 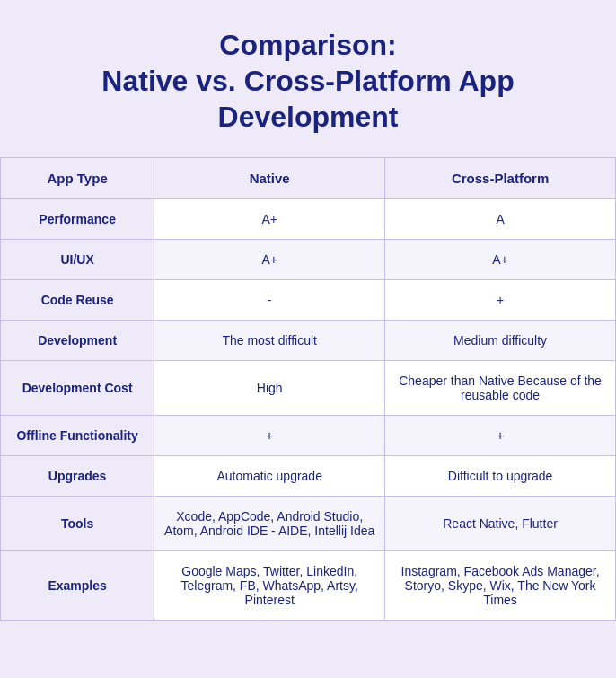 What do you see at coordinates (501, 260) in the screenshot?
I see `row-cross: A+` at bounding box center [501, 260].